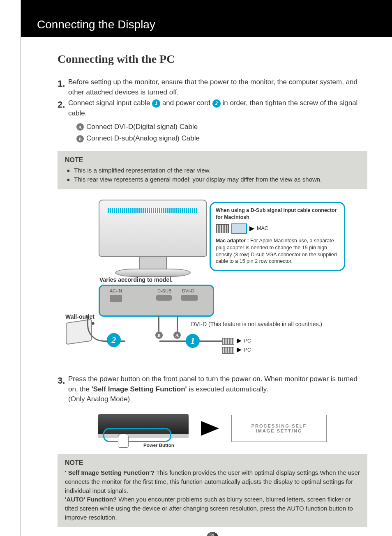 Image resolution: width=392 pixels, height=536 pixels. I want to click on mac-callout-title: When using a D-Sub signal input cable co…, so click(277, 214).